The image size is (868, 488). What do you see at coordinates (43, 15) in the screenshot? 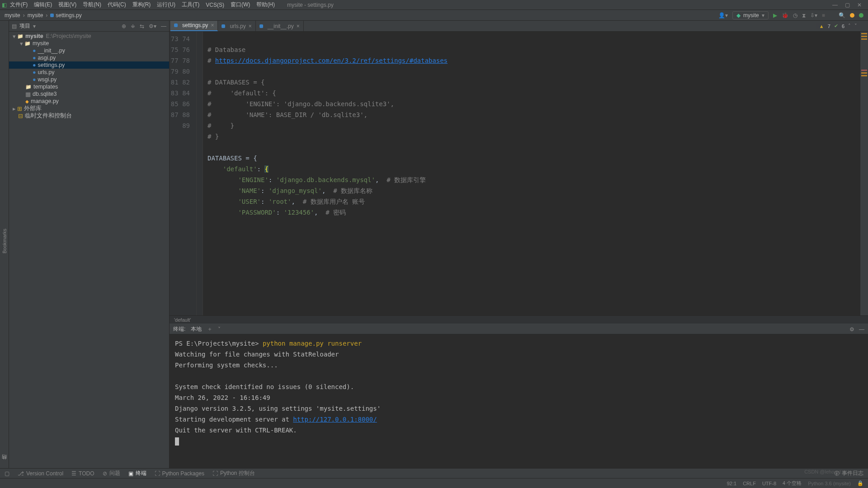
I see `breadcrumb: mysite mysite settings.py` at bounding box center [43, 15].